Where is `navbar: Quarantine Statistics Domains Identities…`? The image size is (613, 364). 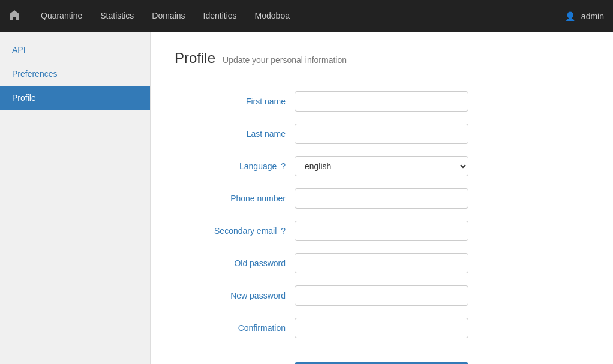 navbar: Quarantine Statistics Domains Identities… is located at coordinates (306, 16).